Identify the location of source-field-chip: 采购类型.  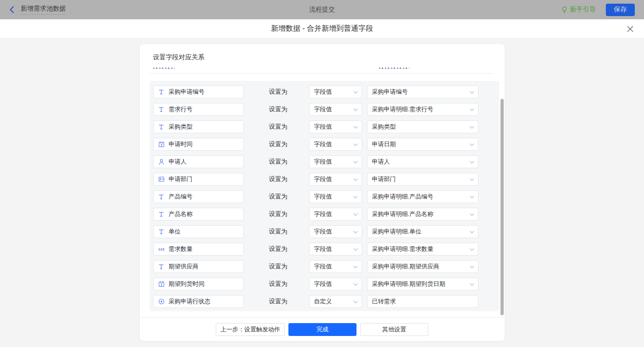
(199, 127).